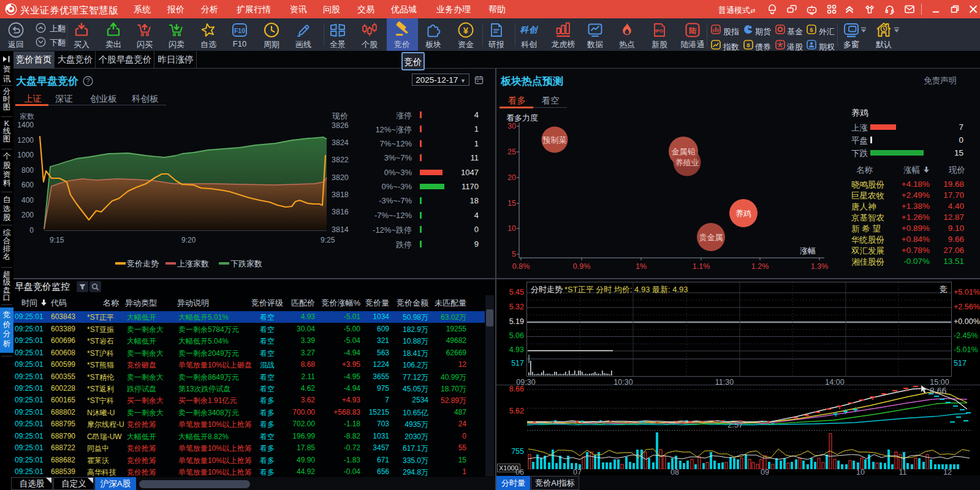 The image size is (980, 490). What do you see at coordinates (711, 238) in the screenshot?
I see `svg-text: 贵金属` at bounding box center [711, 238].